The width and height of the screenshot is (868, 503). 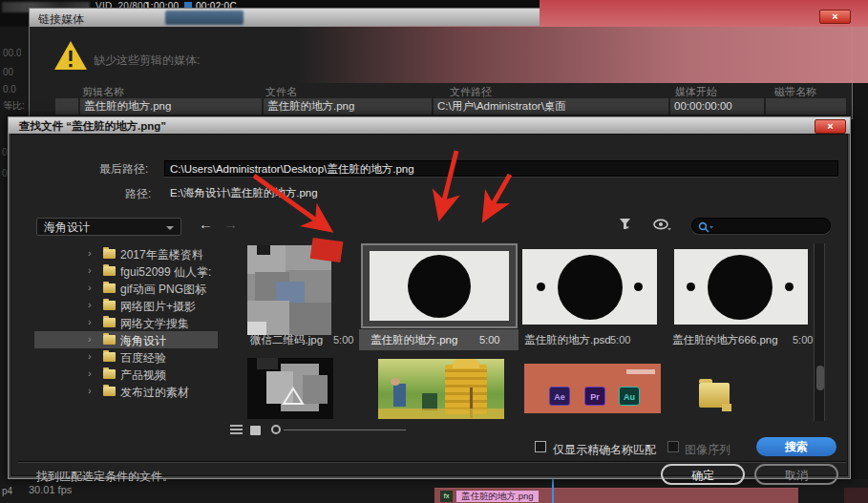 I want to click on image-sequence-label: 图像序列, so click(x=708, y=451).